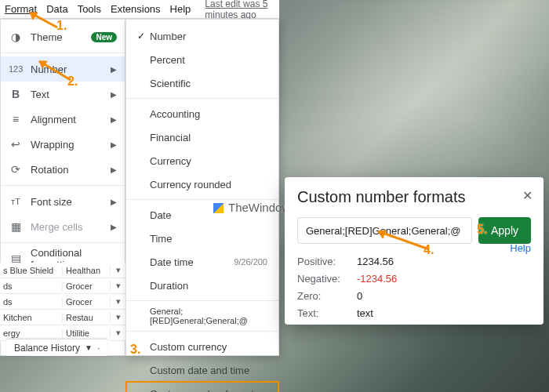  I want to click on theme-icon: ◑, so click(16, 37).